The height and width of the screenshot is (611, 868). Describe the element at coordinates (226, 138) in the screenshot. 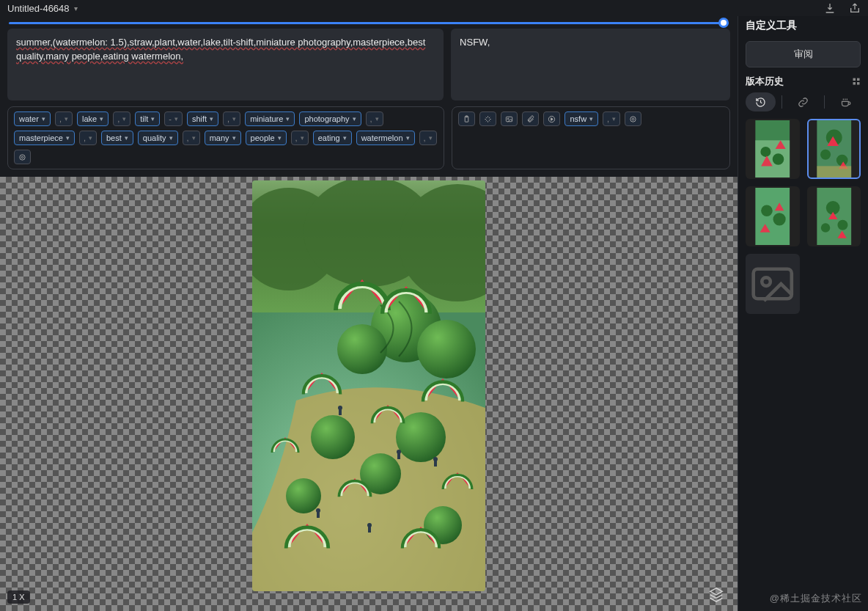

I see `positive-tags-panel: water ▾, ▾lake ▾, ▾tilt ▾- ▾shift ▾, ▾mi…` at that location.